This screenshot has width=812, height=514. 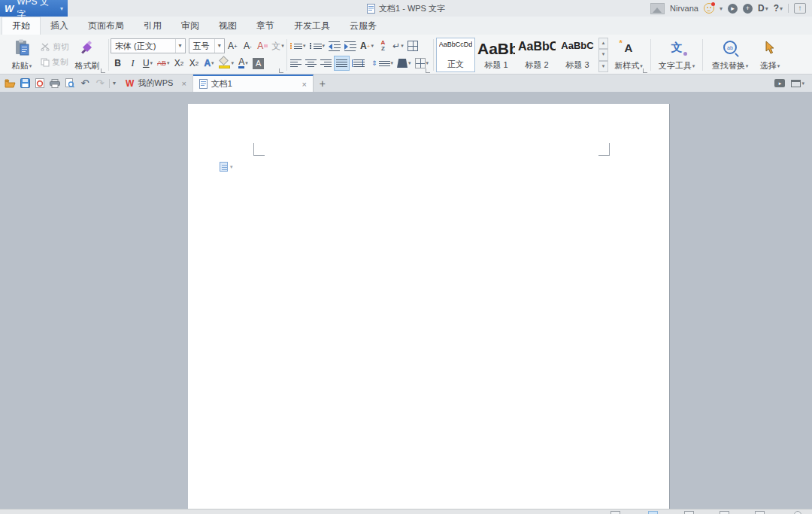 I want to click on font-size-caret-icon: ▾, so click(x=220, y=46).